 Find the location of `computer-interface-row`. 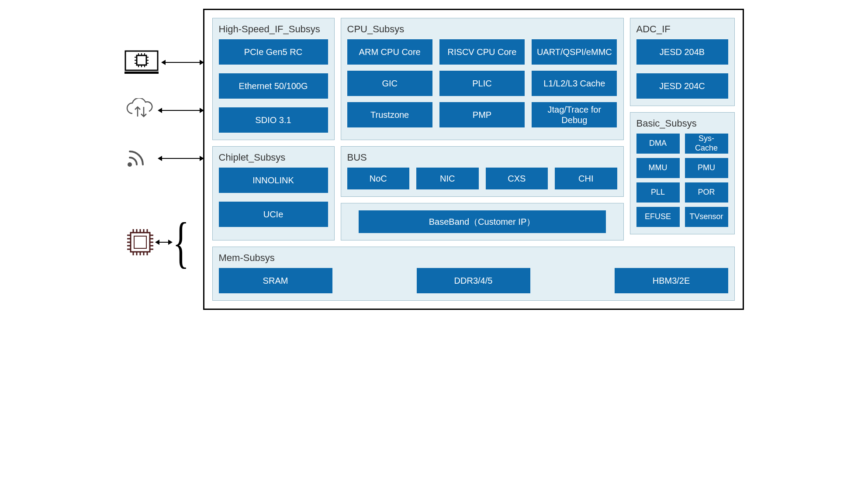

computer-interface-row is located at coordinates (164, 62).